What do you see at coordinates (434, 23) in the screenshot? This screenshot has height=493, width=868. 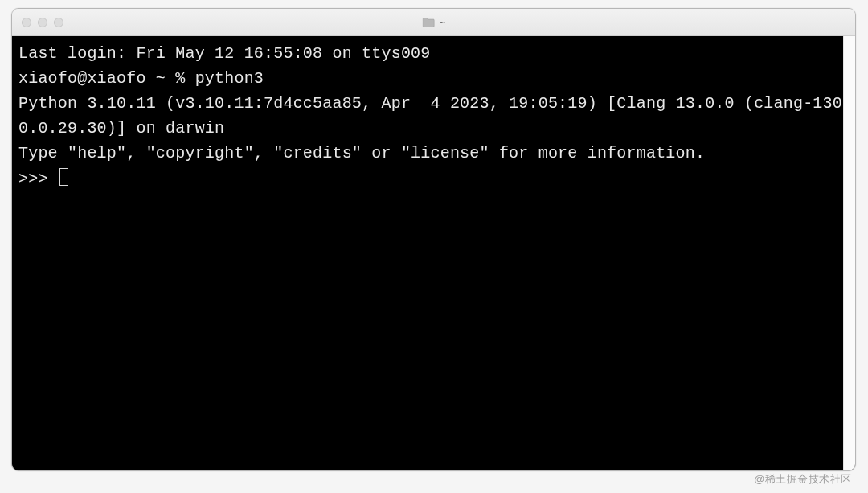 I see `titlebar: ~` at bounding box center [434, 23].